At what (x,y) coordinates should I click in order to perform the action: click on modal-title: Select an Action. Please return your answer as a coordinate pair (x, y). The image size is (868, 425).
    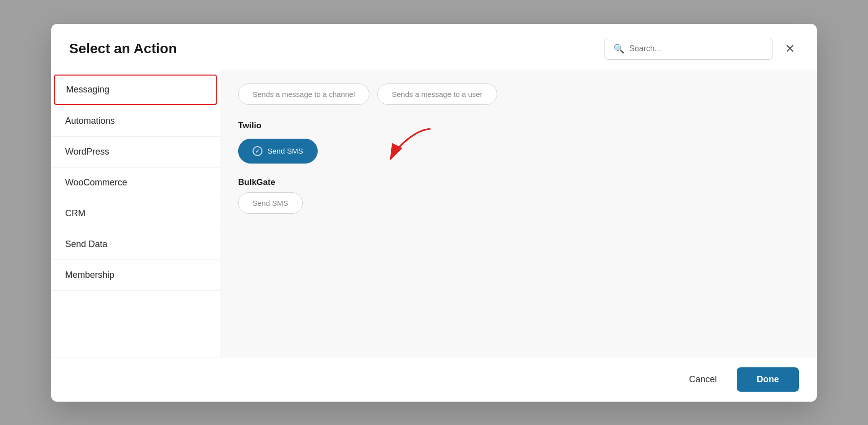
    Looking at the image, I should click on (123, 49).